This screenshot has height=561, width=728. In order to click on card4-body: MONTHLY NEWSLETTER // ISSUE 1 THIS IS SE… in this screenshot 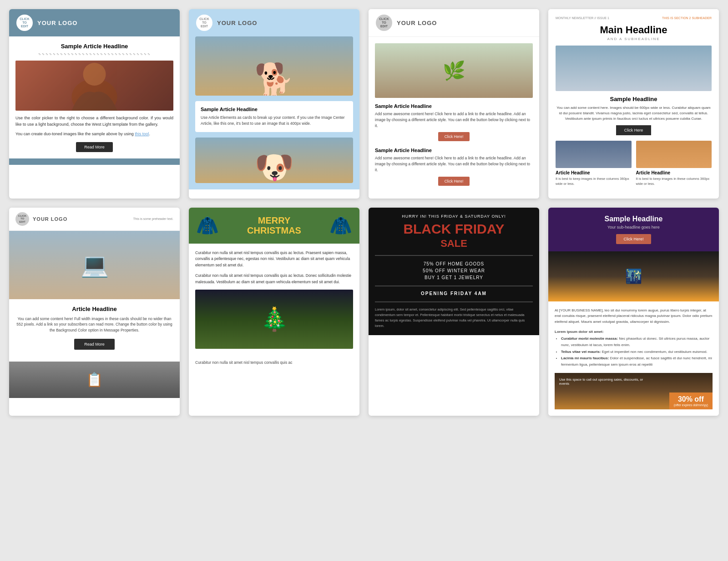, I will do `click(633, 101)`.